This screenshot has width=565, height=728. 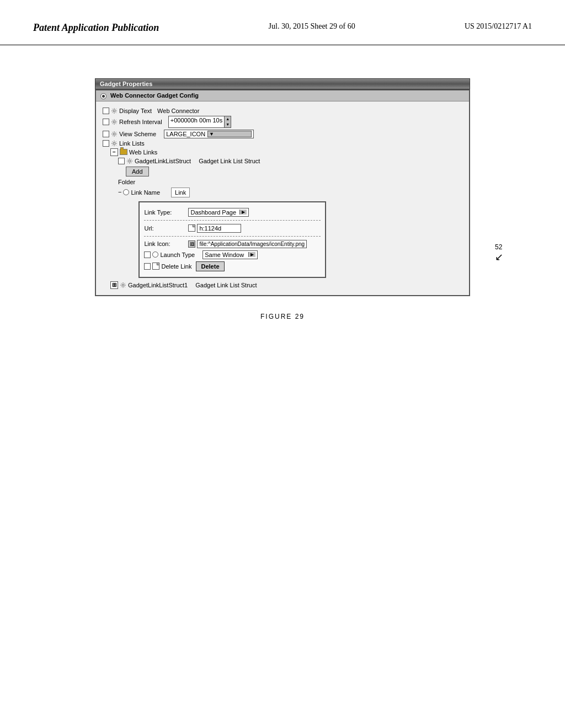 What do you see at coordinates (225, 233) in the screenshot?
I see `link-name-content: Link Name Link Link Type: Dashboard Page…` at bounding box center [225, 233].